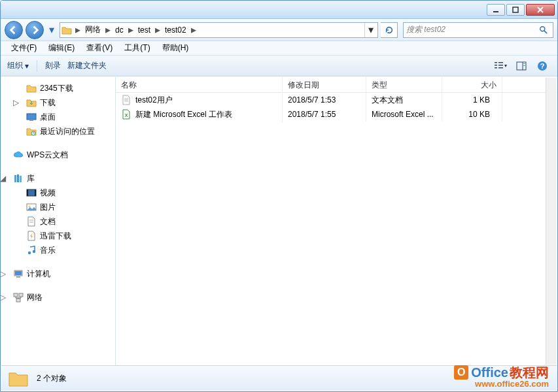  I want to click on menu-tools: 工具(T), so click(137, 48).